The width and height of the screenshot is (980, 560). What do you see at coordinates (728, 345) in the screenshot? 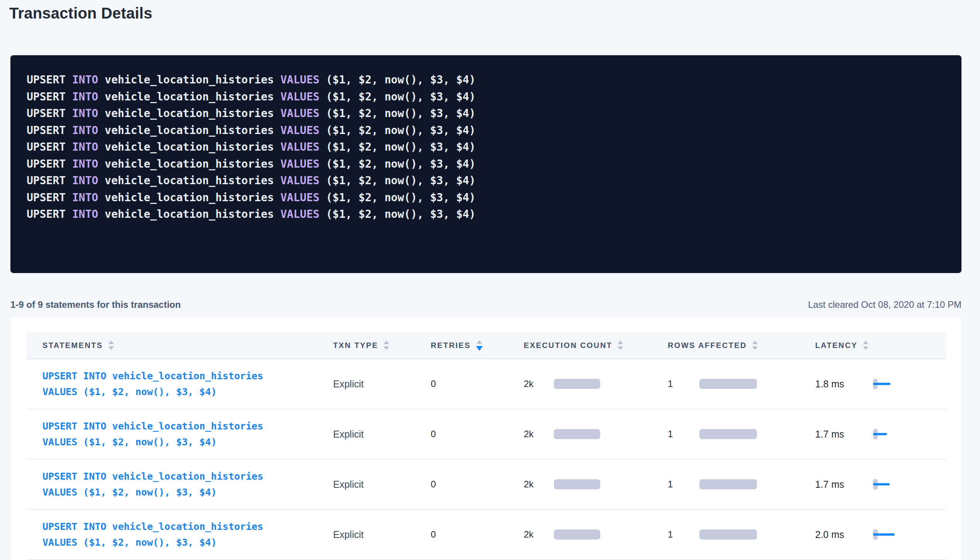
I see `column-header-rows-affected: ROWS AFFECTED` at bounding box center [728, 345].